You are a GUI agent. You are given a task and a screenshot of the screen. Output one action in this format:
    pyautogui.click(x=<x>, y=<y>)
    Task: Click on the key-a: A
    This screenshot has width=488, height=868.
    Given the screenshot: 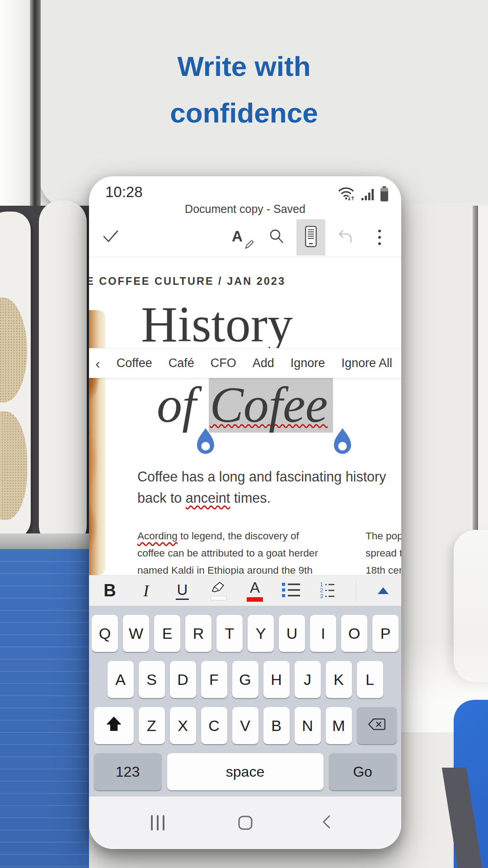 What is the action you would take?
    pyautogui.click(x=121, y=679)
    